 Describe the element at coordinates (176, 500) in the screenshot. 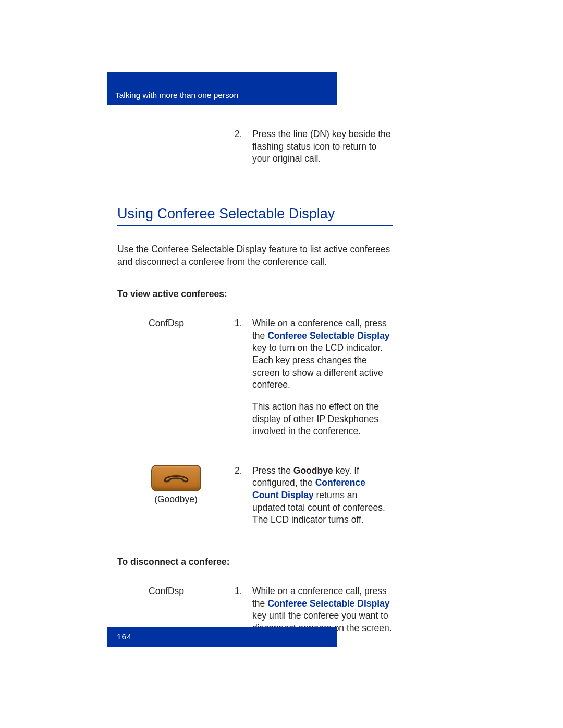

I see `view-step2-left: (Goodbye)` at that location.